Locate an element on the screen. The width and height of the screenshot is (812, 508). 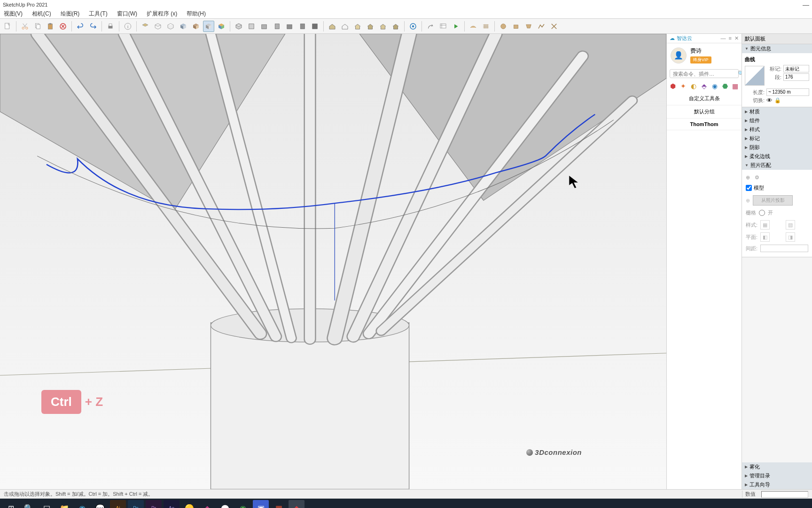
right-view-icon is located at coordinates (277, 26).